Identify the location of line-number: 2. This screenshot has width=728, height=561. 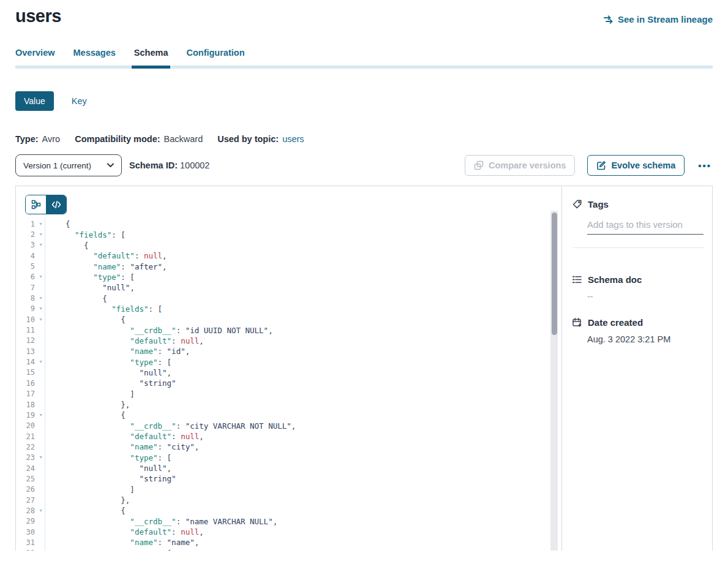
(26, 235).